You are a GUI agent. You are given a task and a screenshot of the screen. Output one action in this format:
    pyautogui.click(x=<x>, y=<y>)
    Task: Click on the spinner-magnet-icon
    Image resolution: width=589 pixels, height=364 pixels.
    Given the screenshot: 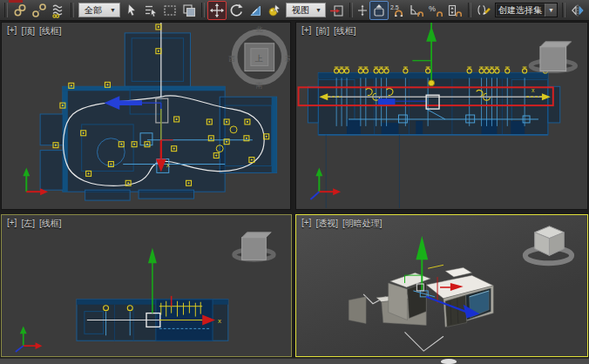 What is the action you would take?
    pyautogui.click(x=456, y=10)
    